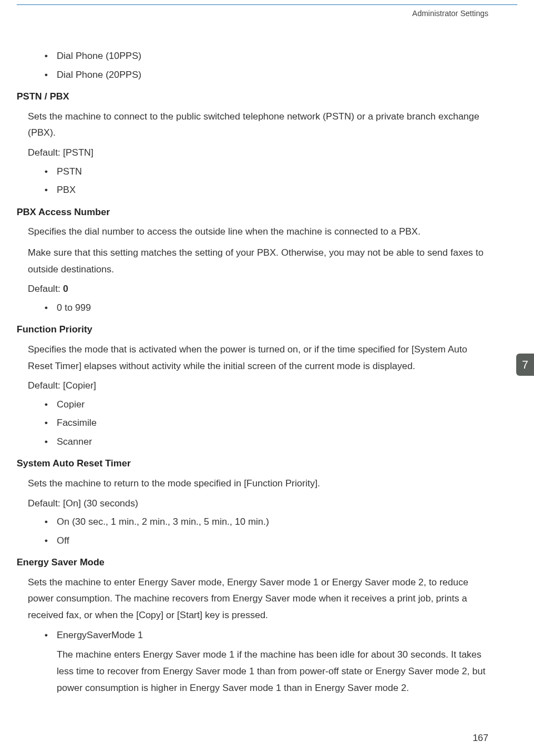 This screenshot has width=534, height=756. I want to click on header-section-title: Administrator Settings, so click(451, 13).